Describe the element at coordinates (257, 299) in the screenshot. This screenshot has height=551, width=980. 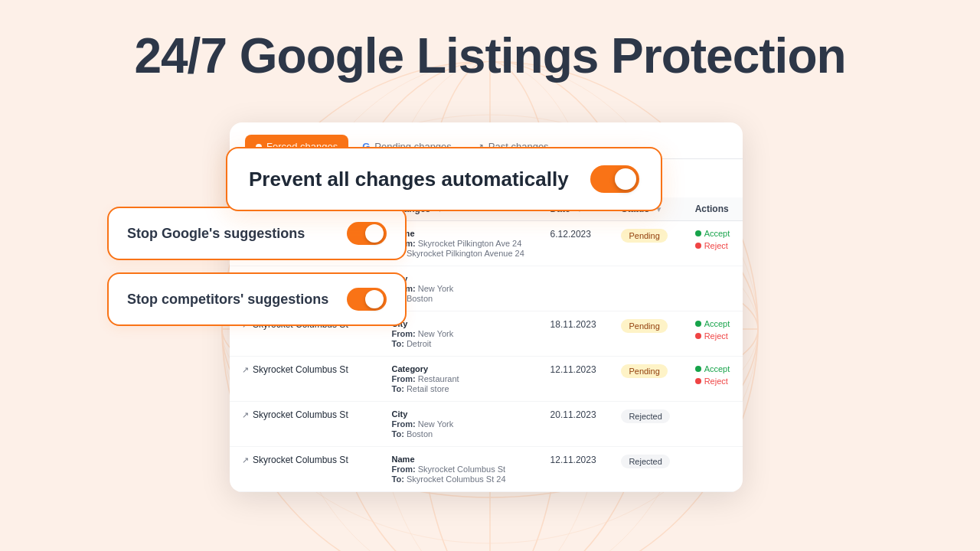
I see `stop-competitors-card: Stop competitors' suggestions` at that location.